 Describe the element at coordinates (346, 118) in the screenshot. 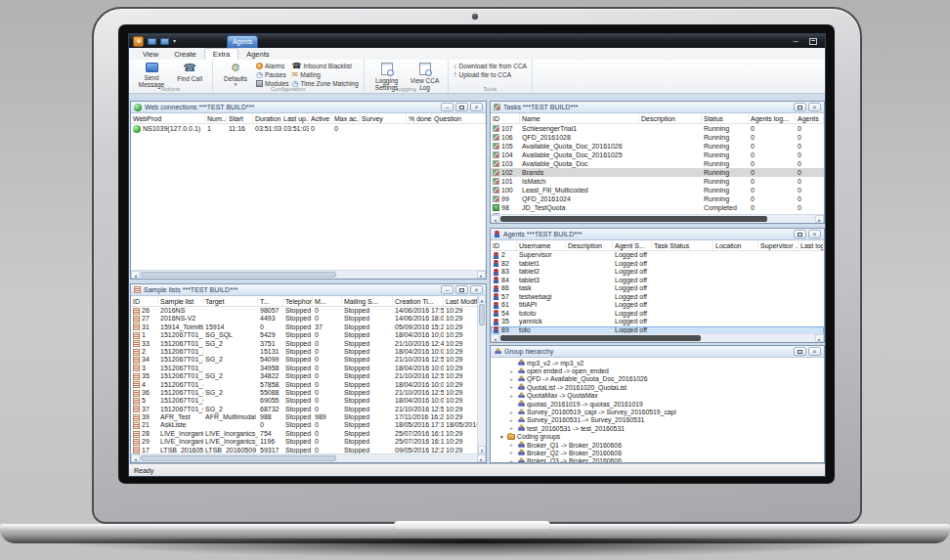

I see `column-header: Max ac...` at that location.